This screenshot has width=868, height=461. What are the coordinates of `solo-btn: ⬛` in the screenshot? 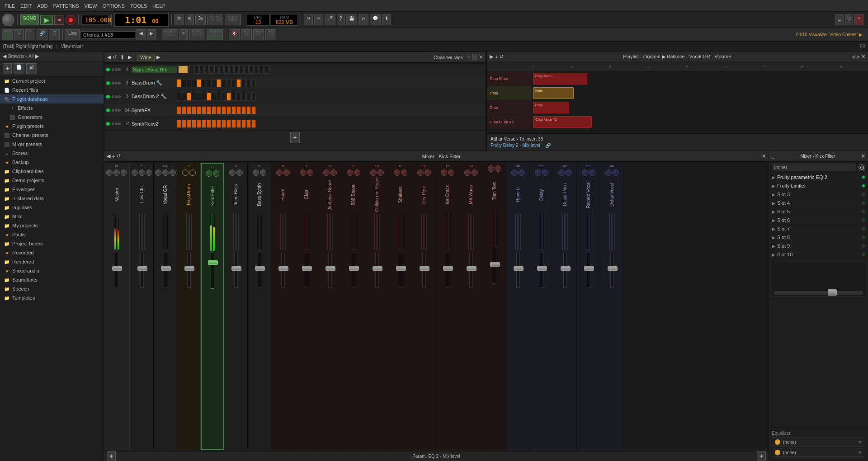 It's located at (246, 35).